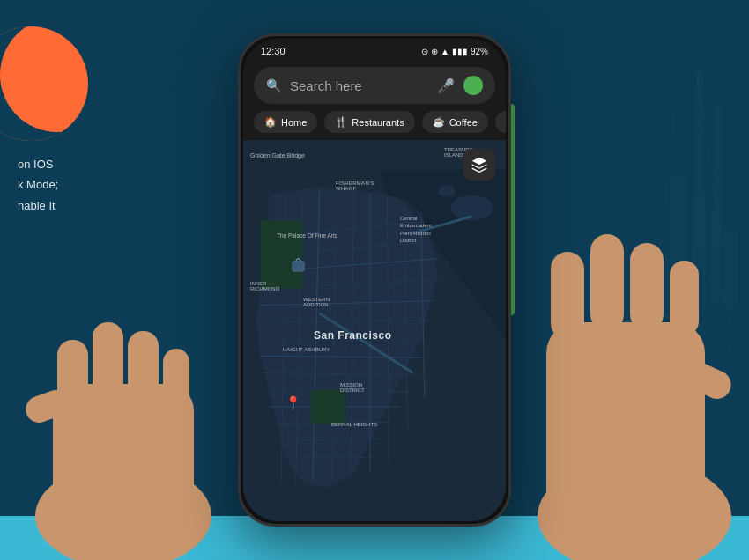 The height and width of the screenshot is (560, 749). Describe the element at coordinates (369, 122) in the screenshot. I see `chip-restaurants: 🍴 Restaurants` at that location.